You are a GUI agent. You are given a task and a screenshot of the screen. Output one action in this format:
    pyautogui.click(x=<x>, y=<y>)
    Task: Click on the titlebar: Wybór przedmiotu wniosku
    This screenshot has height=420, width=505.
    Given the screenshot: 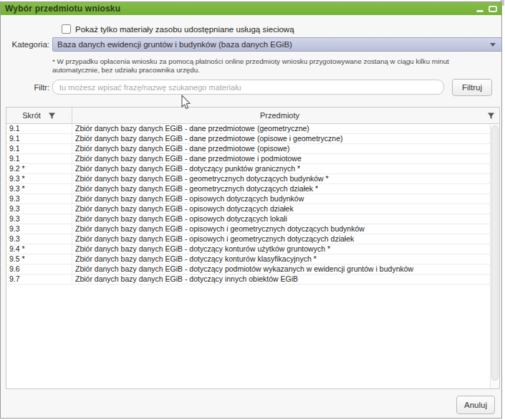 What is the action you would take?
    pyautogui.click(x=251, y=9)
    